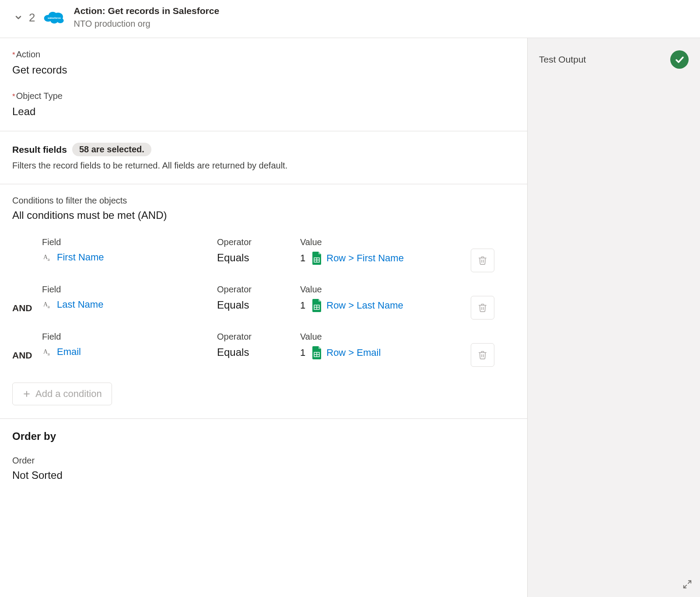  Describe the element at coordinates (263, 70) in the screenshot. I see `action-value: Get records` at that location.